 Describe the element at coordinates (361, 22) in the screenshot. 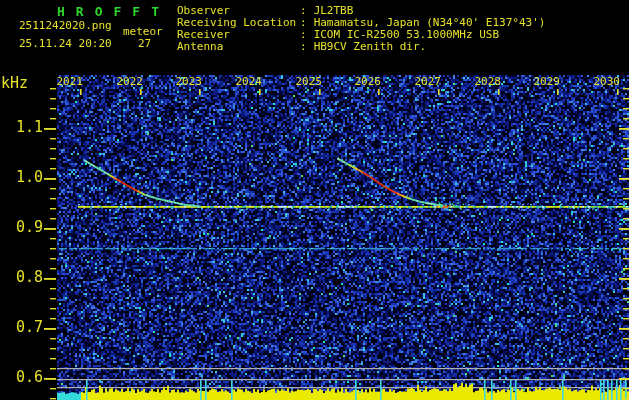

I see `info-row-location: Receiving Location:Hamamatsu, Japan (N34…` at that location.